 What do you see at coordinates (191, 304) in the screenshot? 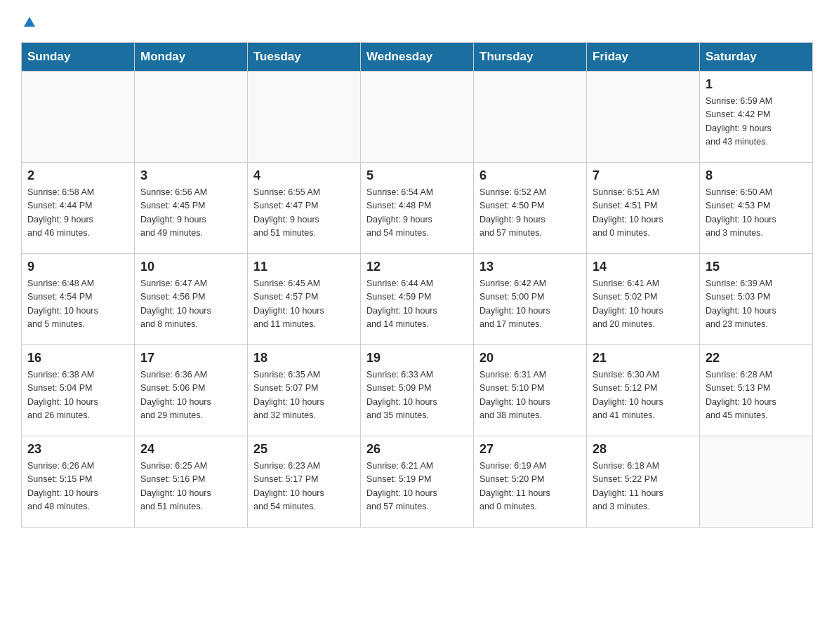
I see `day-info: Sunrise: 6:47 AM Sunset: 4:56 PM Dayligh…` at bounding box center [191, 304].